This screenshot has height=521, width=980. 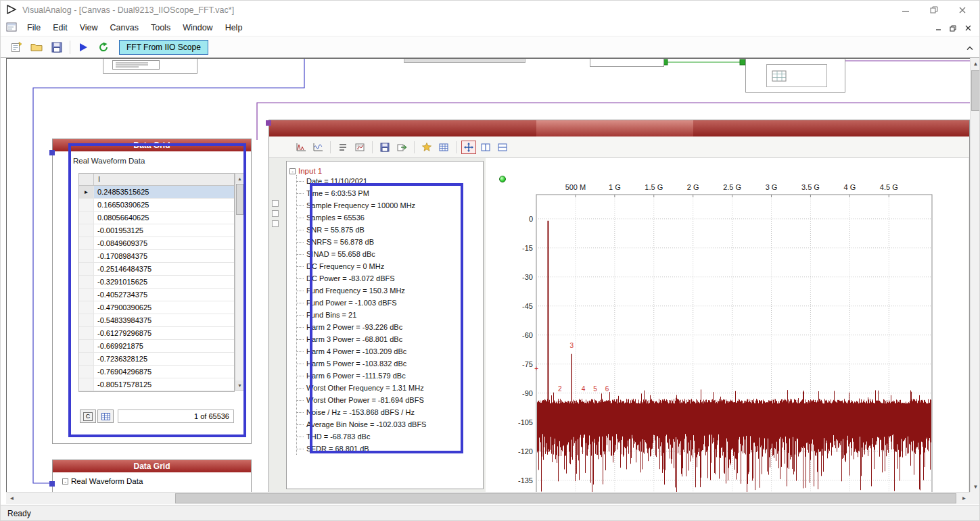 I want to click on restore-button, so click(x=934, y=10).